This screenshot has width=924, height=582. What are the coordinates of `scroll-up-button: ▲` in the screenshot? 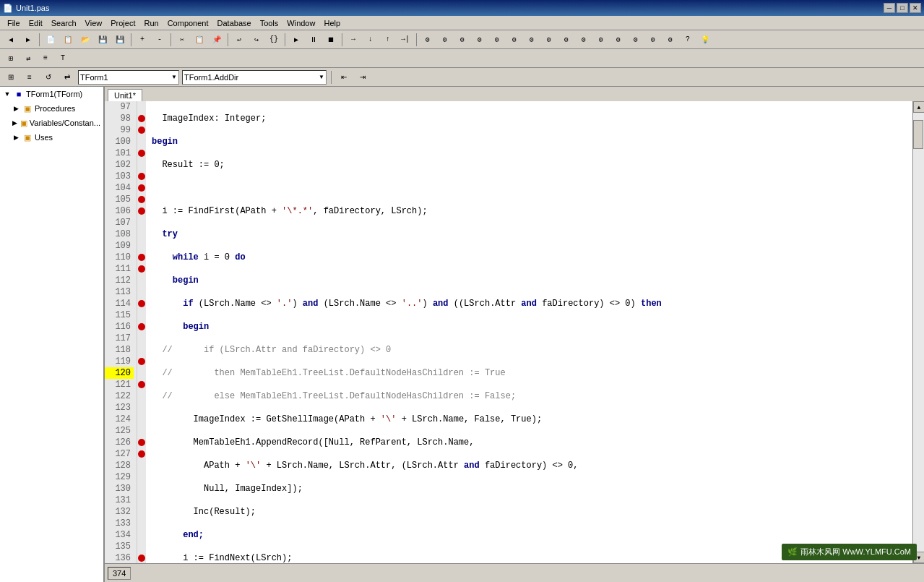 It's located at (919, 107).